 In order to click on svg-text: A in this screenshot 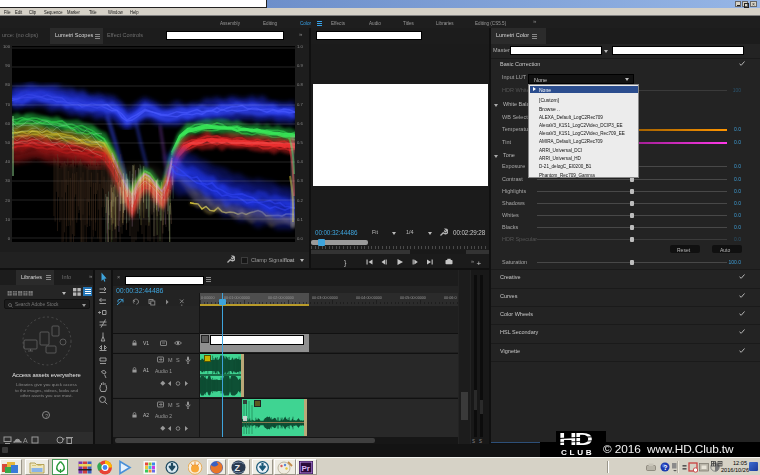, I will do `click(26, 440)`.